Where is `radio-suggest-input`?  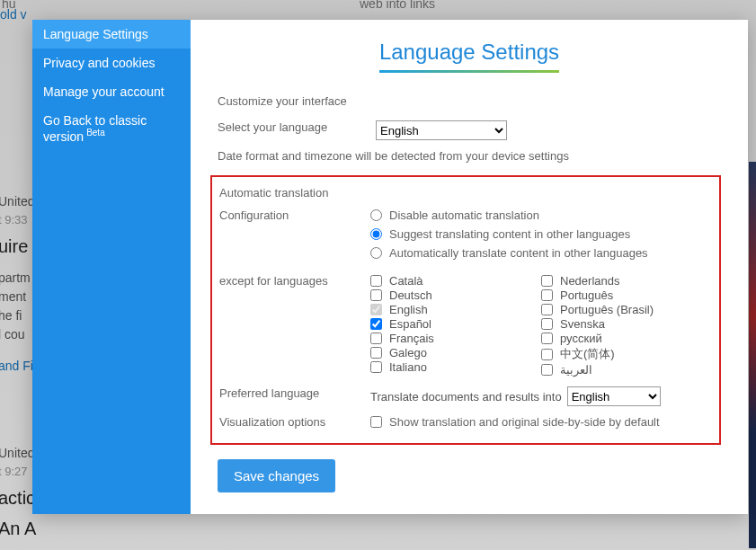 radio-suggest-input is located at coordinates (376, 234).